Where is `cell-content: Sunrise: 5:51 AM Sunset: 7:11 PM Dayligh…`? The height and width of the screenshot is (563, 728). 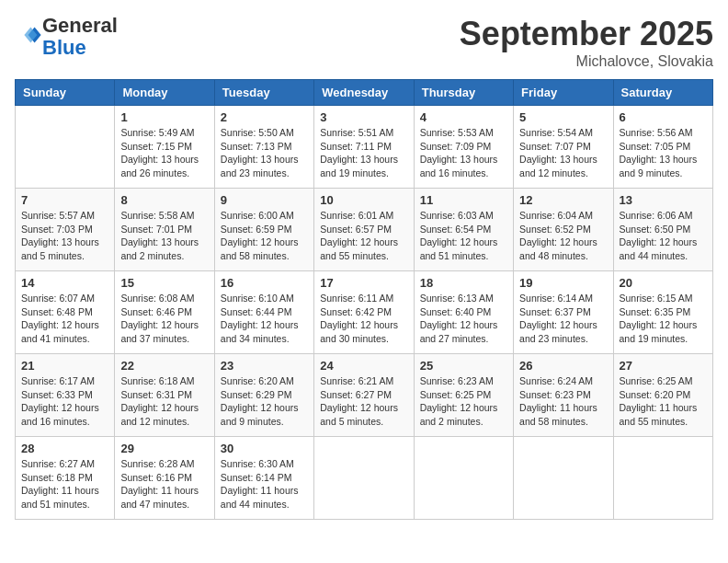 cell-content: Sunrise: 5:51 AM Sunset: 7:11 PM Dayligh… is located at coordinates (364, 153).